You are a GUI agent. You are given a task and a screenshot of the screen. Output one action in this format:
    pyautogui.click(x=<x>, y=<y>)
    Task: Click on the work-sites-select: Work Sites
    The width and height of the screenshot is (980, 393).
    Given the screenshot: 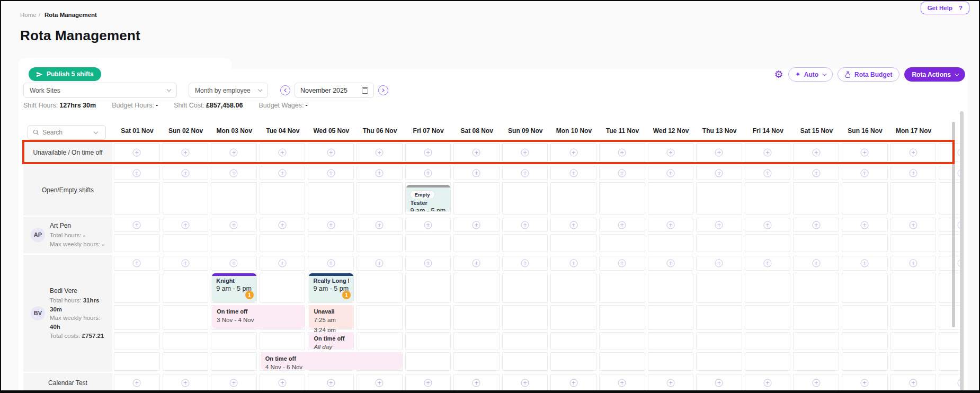 What is the action you would take?
    pyautogui.click(x=100, y=90)
    